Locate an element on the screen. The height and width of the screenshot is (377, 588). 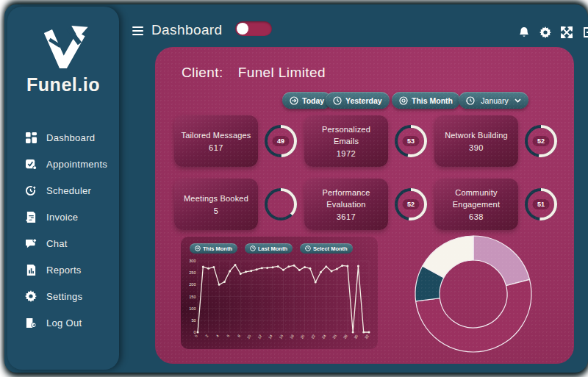
stat-value: 3617 is located at coordinates (346, 217).